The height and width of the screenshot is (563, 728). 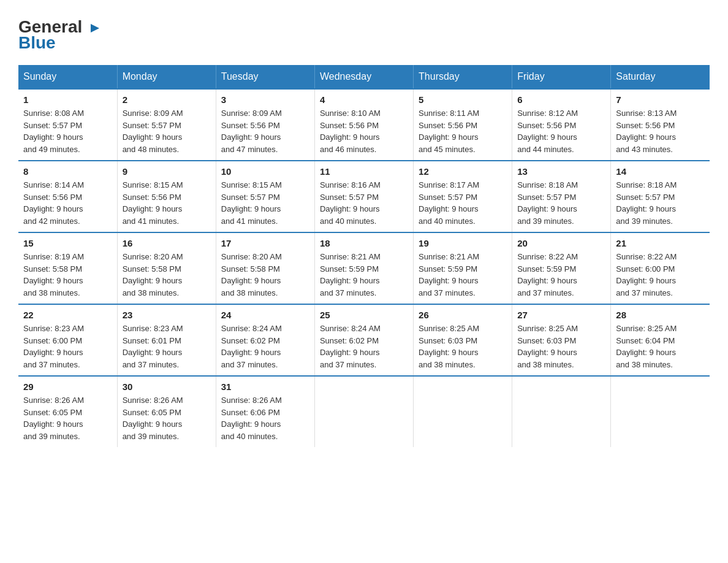 I want to click on calendar-cell: 31Sunrise: 8:26 AM Sunset: 6:06 PM Dayli…, so click(x=265, y=412).